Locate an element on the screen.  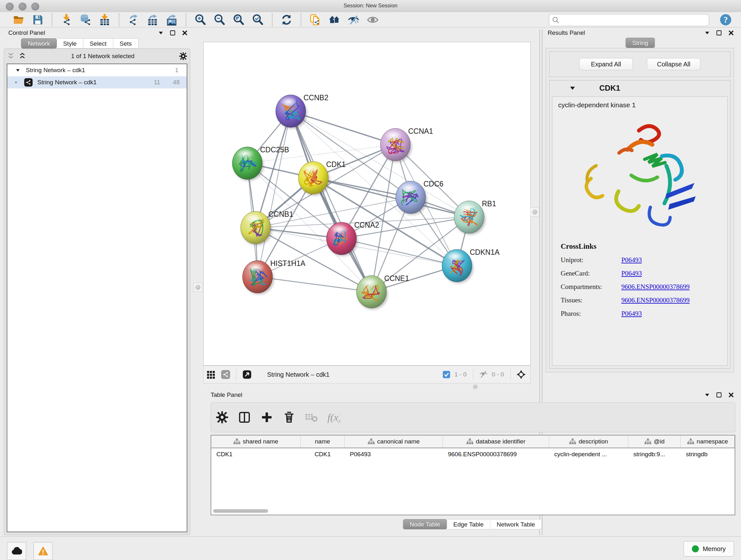
detach-view-icon is located at coordinates (247, 375).